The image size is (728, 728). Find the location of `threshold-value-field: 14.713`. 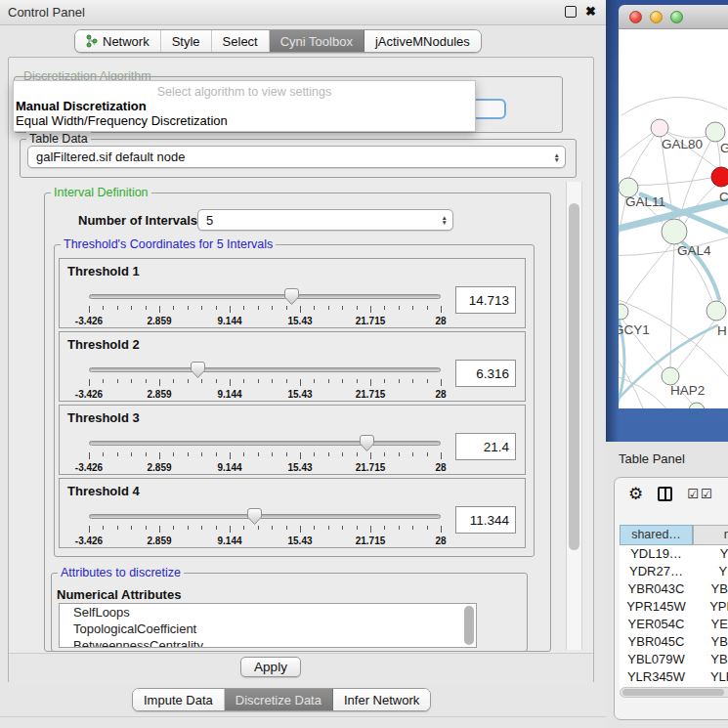

threshold-value-field: 14.713 is located at coordinates (486, 300).